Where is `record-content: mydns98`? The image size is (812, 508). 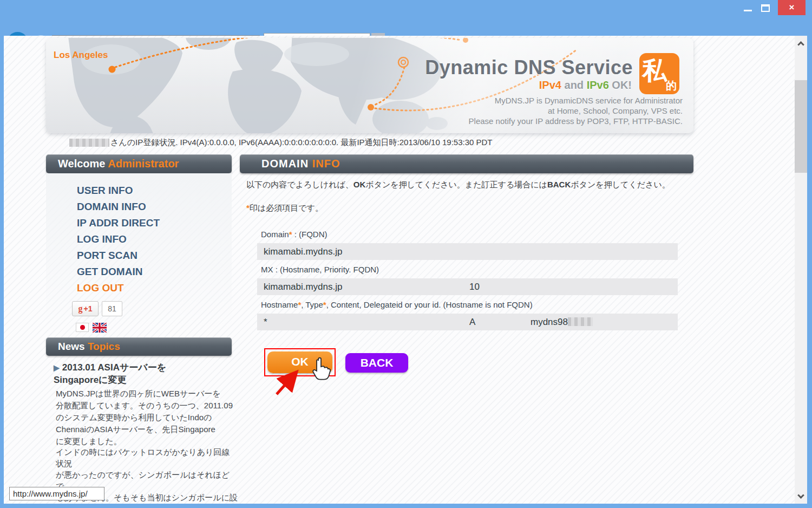
record-content: mydns98 is located at coordinates (562, 322).